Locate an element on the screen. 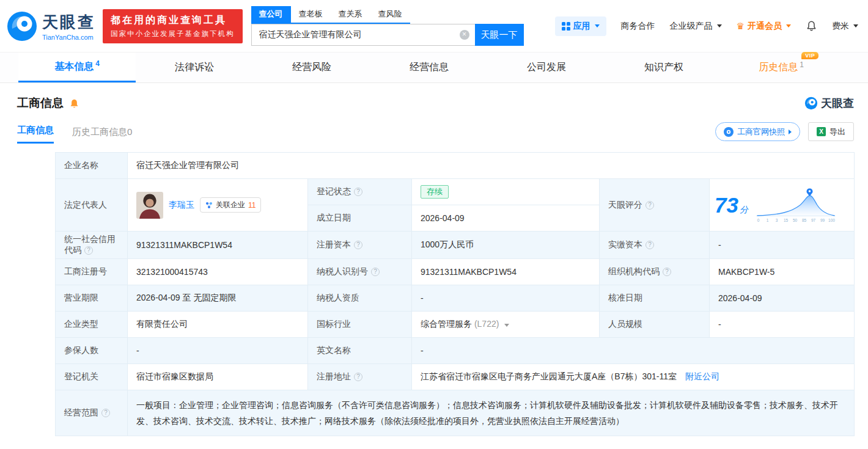  search-input is located at coordinates (363, 35).